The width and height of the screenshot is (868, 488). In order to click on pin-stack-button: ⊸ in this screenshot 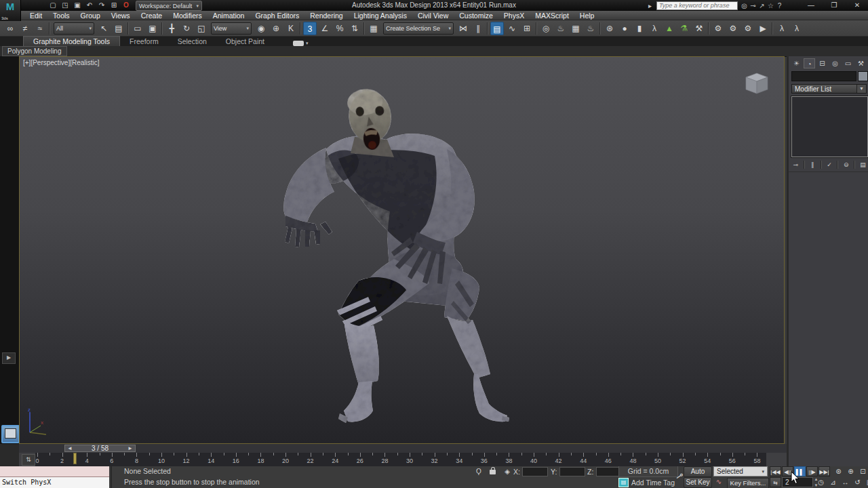, I will do `click(796, 165)`.